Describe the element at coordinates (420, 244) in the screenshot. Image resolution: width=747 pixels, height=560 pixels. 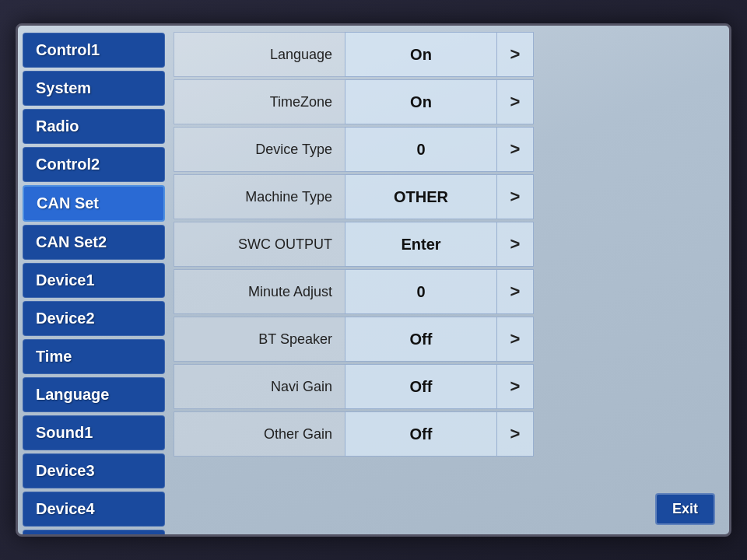
I see `row-value: Enter` at that location.